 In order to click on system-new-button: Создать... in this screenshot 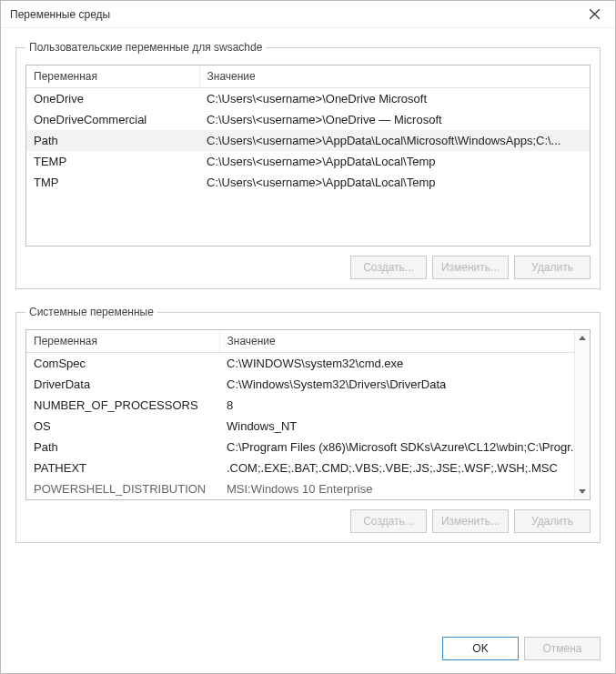, I will do `click(389, 521)`.